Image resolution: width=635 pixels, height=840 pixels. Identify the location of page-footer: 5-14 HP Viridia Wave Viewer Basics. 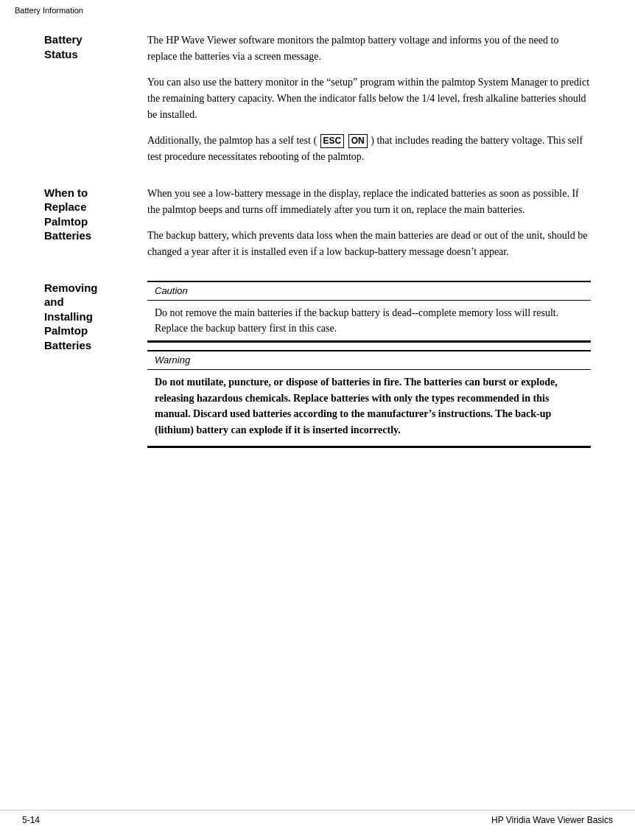
(318, 818).